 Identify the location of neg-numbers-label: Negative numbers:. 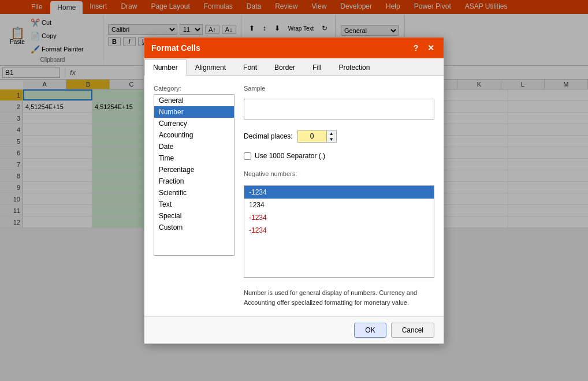
(339, 174).